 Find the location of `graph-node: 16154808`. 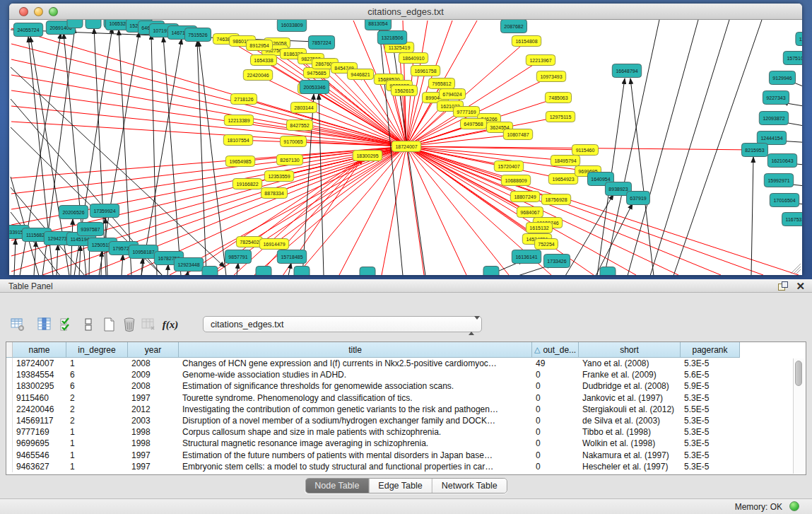

graph-node: 16154808 is located at coordinates (526, 41).